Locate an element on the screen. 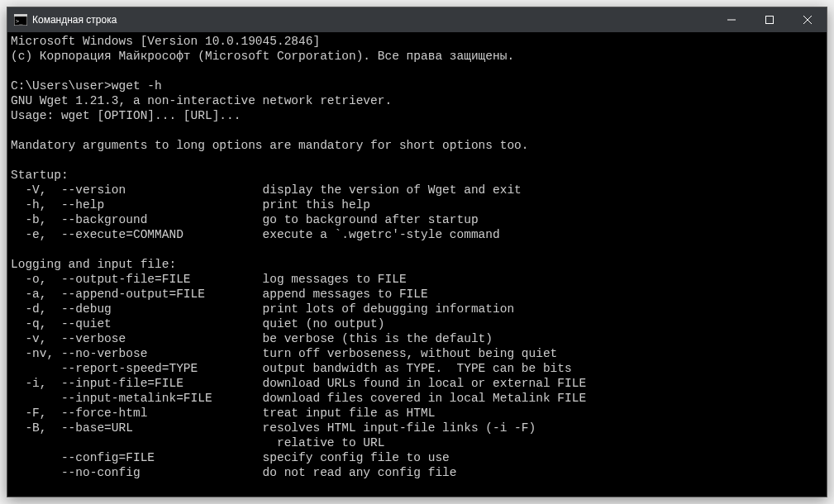 This screenshot has width=834, height=504. terminal-line: C:\Users\user>wget -h is located at coordinates (417, 86).